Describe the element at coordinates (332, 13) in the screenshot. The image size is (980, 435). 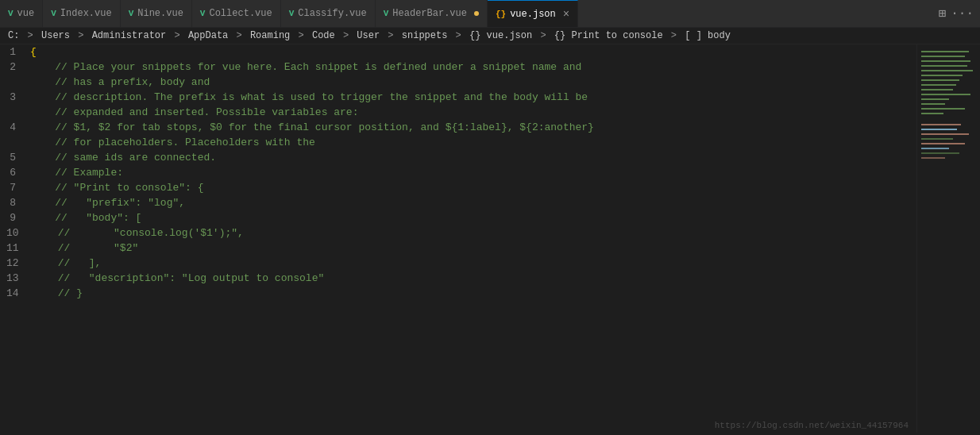
I see `tab-label: Classify.vue` at that location.